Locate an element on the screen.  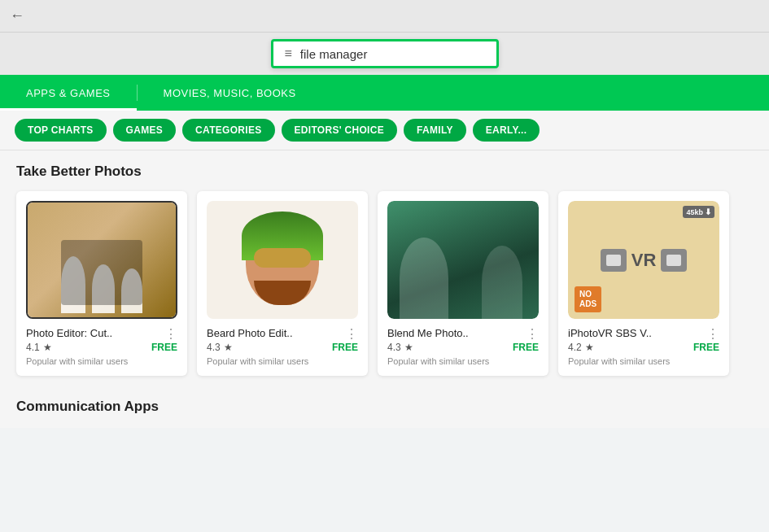
rating-iphoto: 4.2 is located at coordinates (575, 347).